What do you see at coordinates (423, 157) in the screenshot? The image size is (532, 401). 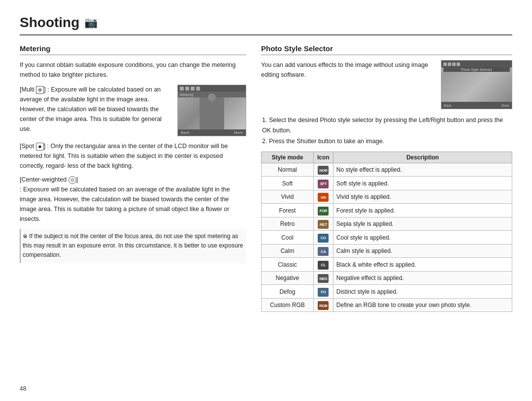 I see `table-header-desc: Description` at bounding box center [423, 157].